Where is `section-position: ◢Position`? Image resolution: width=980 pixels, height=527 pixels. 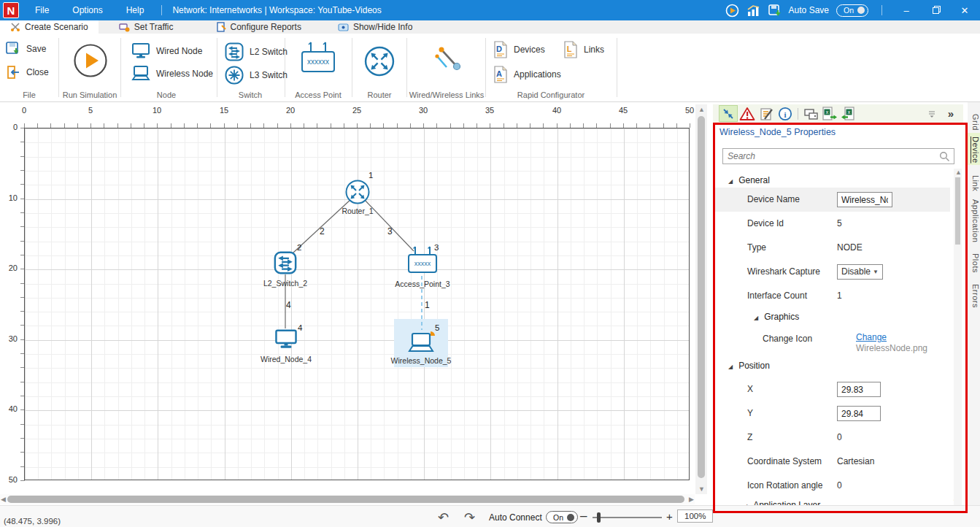 section-position: ◢Position is located at coordinates (839, 366).